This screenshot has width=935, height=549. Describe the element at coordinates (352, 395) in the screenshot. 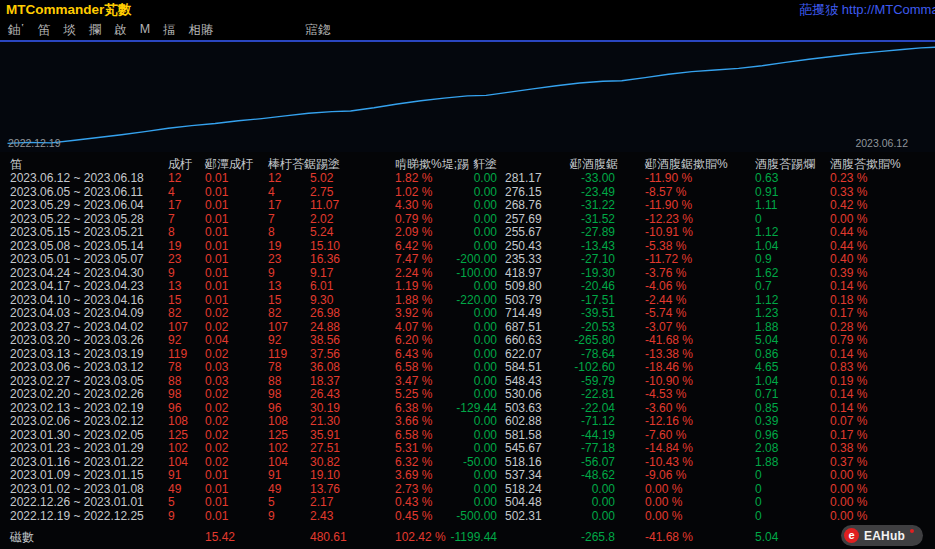

I see `cell: 26.43` at that location.